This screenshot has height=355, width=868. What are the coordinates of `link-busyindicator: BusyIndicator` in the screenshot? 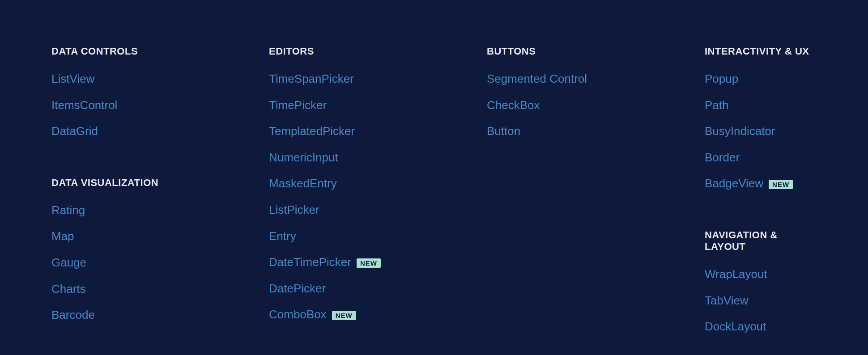 It's located at (740, 131).